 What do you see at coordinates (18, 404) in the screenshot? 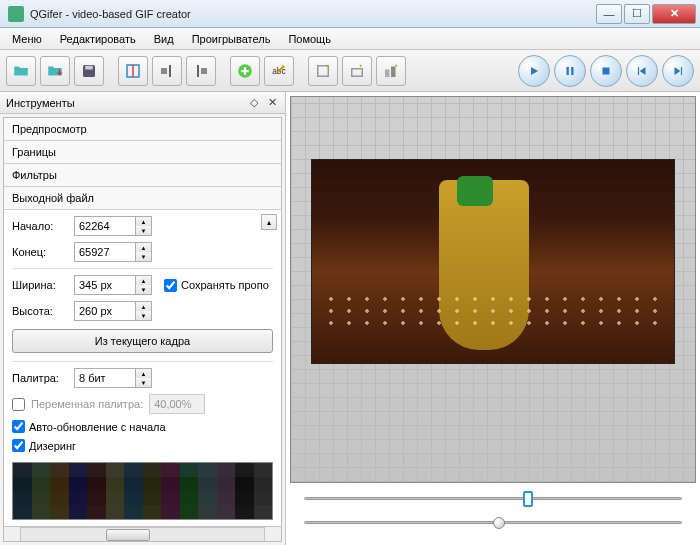
I see `var-palette-checkbox` at bounding box center [18, 404].